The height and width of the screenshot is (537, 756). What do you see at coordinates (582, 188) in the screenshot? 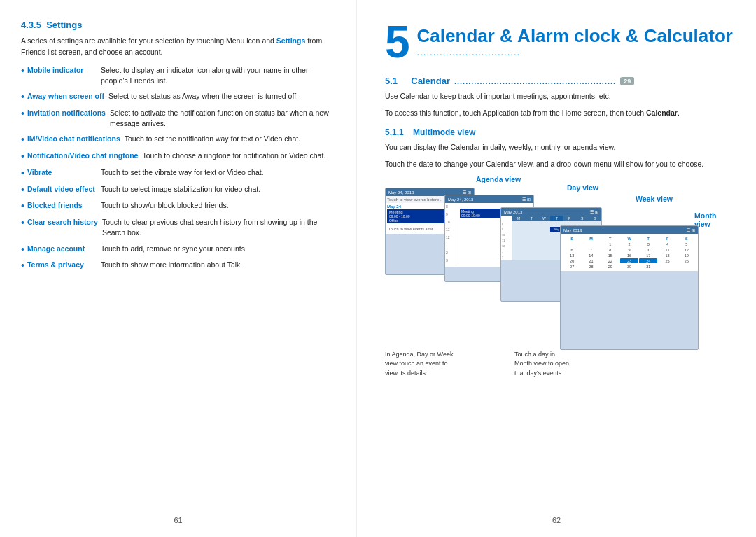
I see `day-view-label: Day view` at bounding box center [582, 188].